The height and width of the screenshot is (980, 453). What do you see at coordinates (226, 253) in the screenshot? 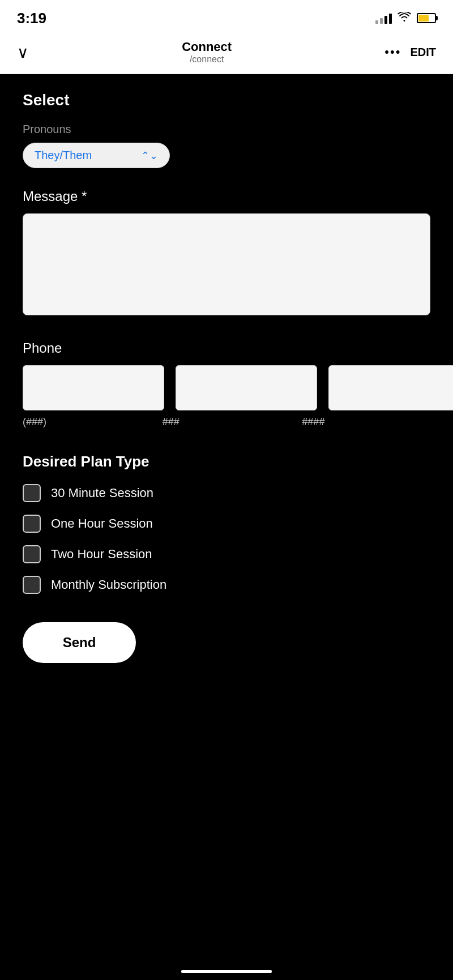
I see `message-section: Message *` at bounding box center [226, 253].